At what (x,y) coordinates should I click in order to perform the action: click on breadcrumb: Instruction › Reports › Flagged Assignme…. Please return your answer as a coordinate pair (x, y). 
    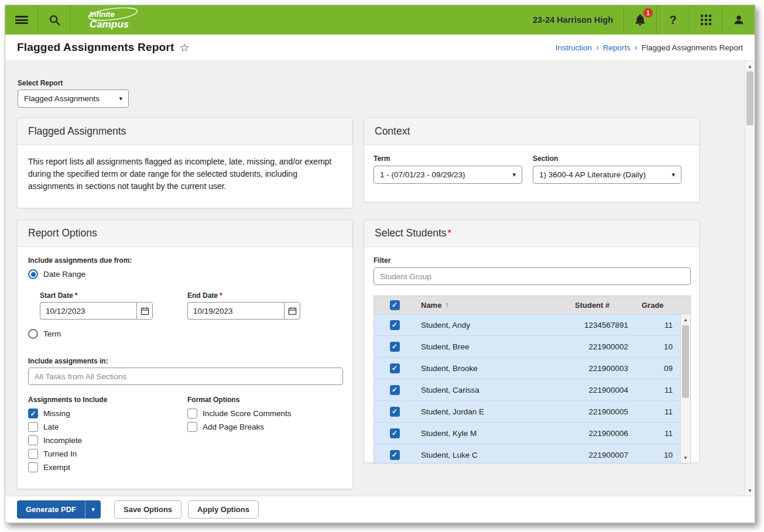
    Looking at the image, I should click on (649, 47).